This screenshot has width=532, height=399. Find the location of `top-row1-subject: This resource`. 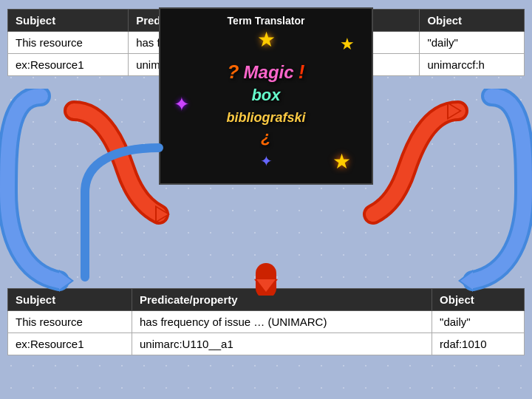

top-row1-subject: This resource is located at coordinates (68, 43).